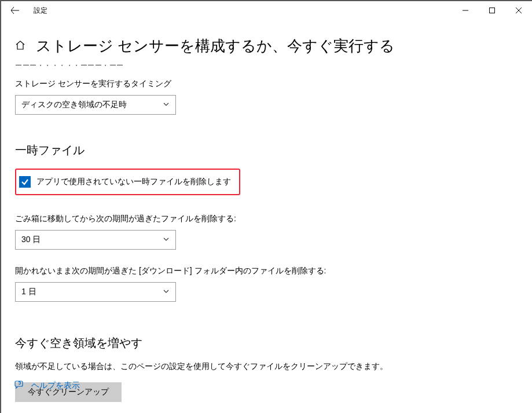  Describe the element at coordinates (134, 182) in the screenshot. I see `delete-unused-temp-label: アプリで使用されていない一時ファイルを削除します` at that location.